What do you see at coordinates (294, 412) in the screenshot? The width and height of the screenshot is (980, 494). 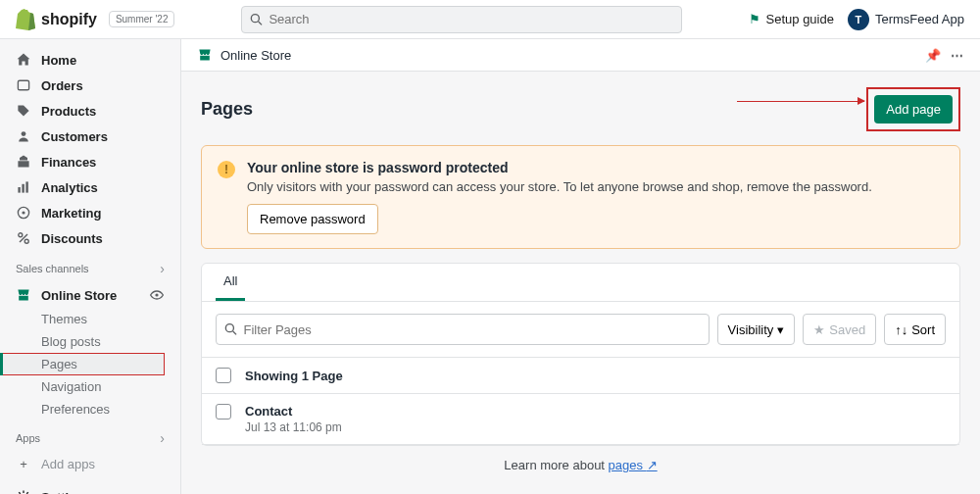 I see `row-title: Contact` at bounding box center [294, 412].